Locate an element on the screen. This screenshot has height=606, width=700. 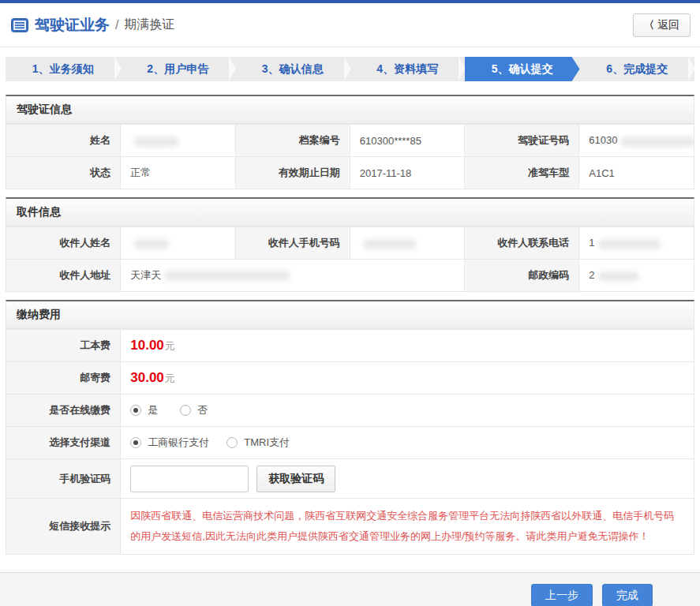
wizard-steps: 1、业务须知 2、用户申告 3、确认信息 4、资料填写 5、确认提交 6、完成提… is located at coordinates (350, 69).